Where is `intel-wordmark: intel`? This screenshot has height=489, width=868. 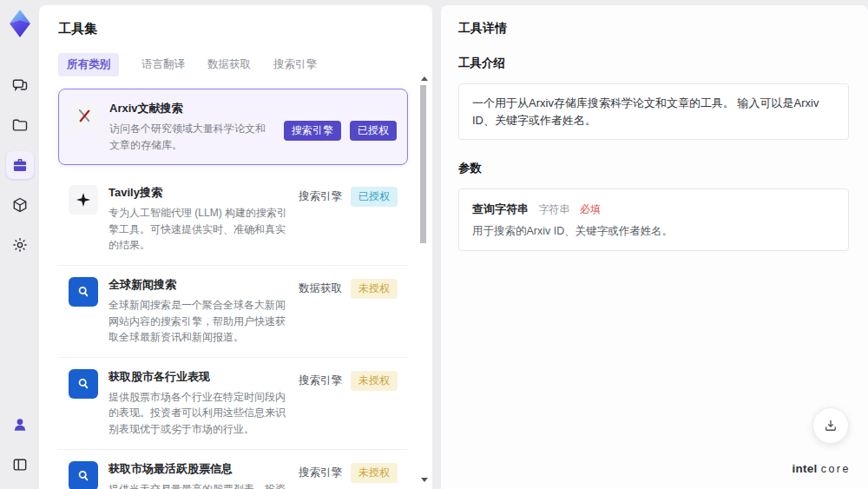 intel-wordmark: intel is located at coordinates (804, 469).